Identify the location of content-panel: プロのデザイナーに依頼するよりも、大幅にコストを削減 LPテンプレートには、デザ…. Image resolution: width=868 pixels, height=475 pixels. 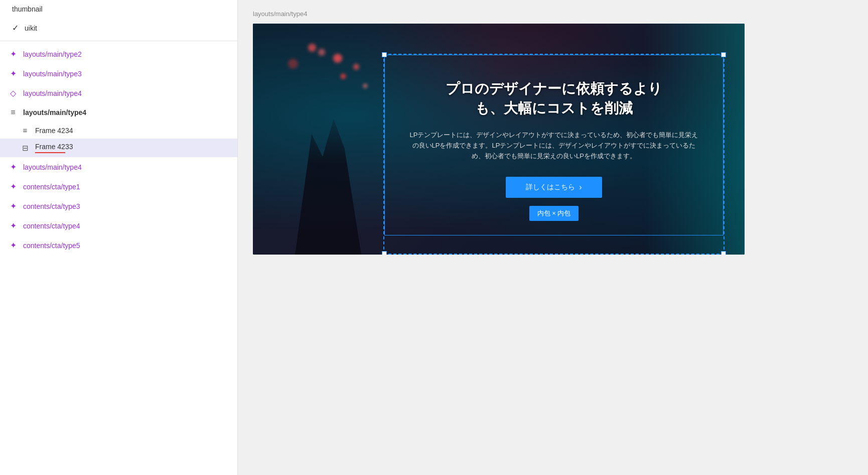
(554, 150).